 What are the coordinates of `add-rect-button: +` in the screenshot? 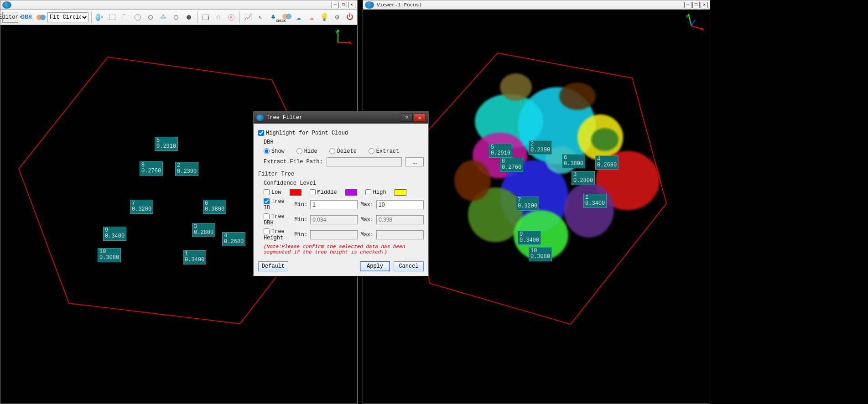 It's located at (206, 17).